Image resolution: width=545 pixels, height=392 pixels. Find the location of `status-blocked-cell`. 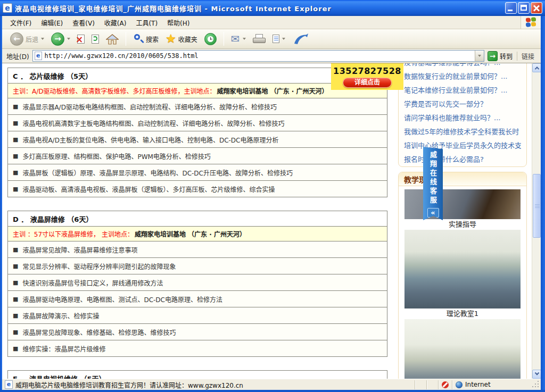

status-blocked-cell is located at coordinates (445, 385).